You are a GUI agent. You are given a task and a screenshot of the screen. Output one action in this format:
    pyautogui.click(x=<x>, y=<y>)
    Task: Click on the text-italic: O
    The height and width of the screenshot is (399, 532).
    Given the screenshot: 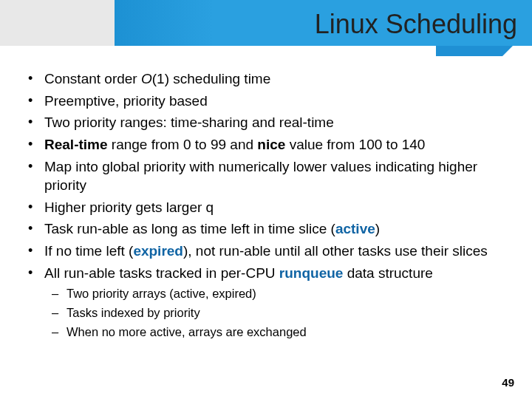 What is the action you would take?
    pyautogui.click(x=146, y=78)
    